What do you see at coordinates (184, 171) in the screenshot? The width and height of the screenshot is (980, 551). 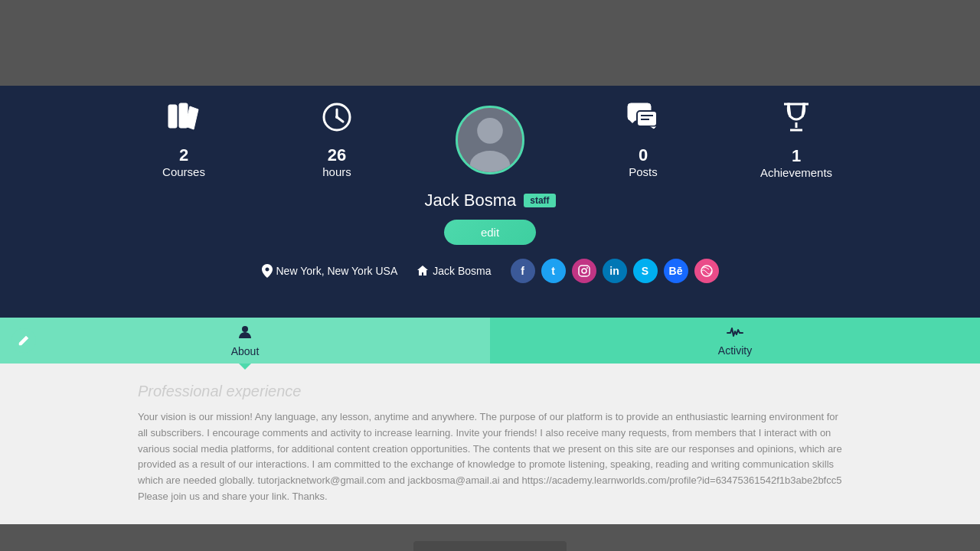 I see `courses-label: Courses` at bounding box center [184, 171].